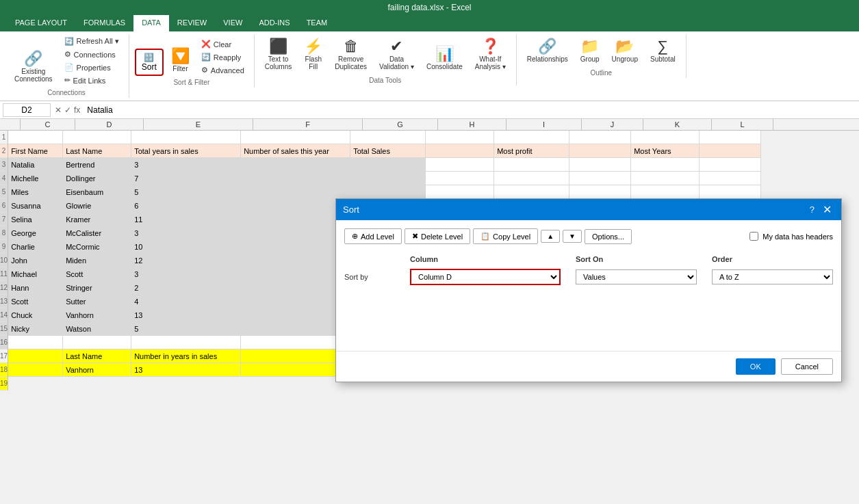 The image size is (859, 504). I want to click on col-header-d: D, so click(110, 124).